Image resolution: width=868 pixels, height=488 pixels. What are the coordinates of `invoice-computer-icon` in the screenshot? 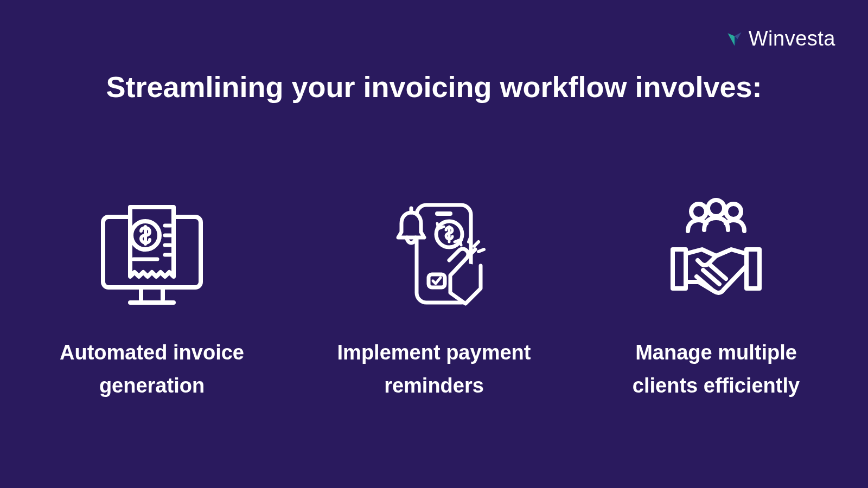 It's located at (152, 255).